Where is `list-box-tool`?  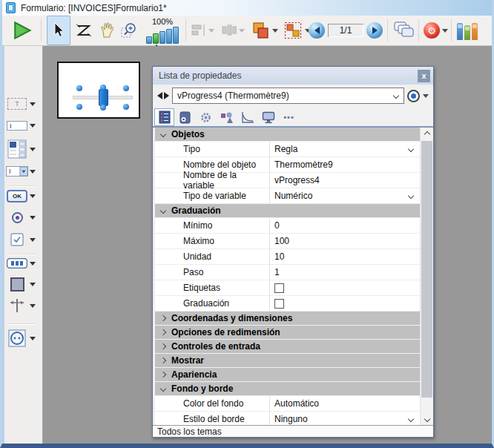
list-box-tool is located at coordinates (23, 149).